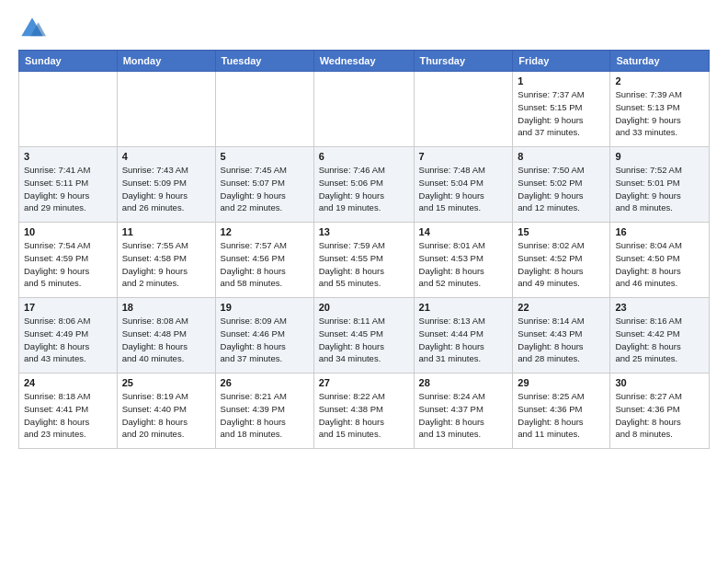  I want to click on day-number: 13, so click(364, 232).